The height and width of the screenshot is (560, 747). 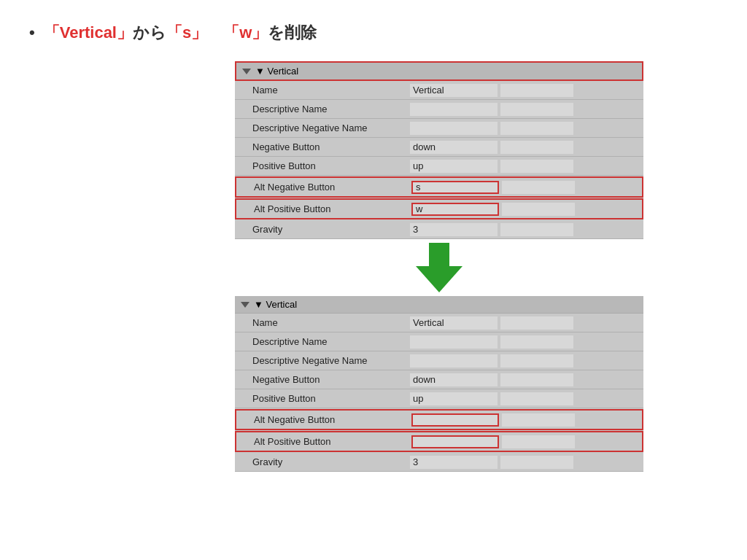 What do you see at coordinates (527, 342) in the screenshot?
I see `bot-value-desc-name` at bounding box center [527, 342].